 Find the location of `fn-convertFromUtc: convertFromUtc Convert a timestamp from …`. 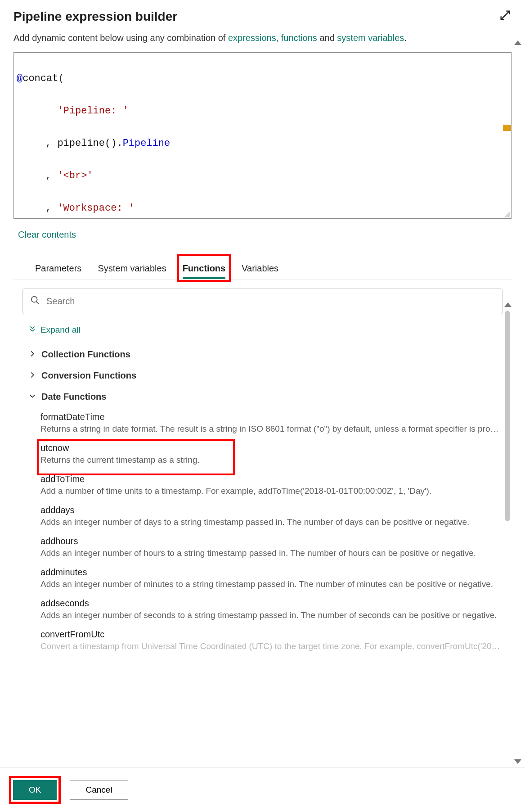

fn-convertFromUtc: convertFromUtc Convert a timestamp from … is located at coordinates (263, 640).